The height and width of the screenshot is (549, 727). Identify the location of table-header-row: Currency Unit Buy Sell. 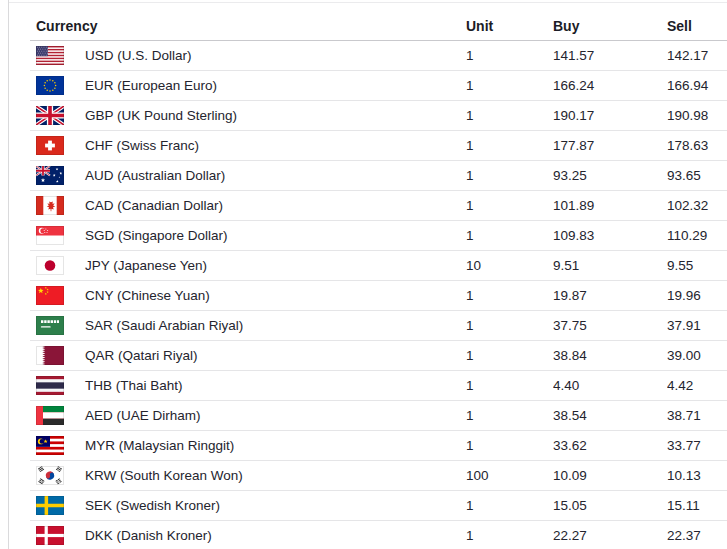
(378, 22).